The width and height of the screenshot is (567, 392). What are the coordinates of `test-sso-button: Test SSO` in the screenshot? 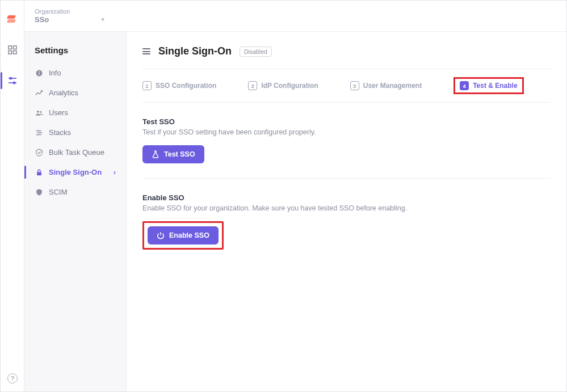 It's located at (174, 154).